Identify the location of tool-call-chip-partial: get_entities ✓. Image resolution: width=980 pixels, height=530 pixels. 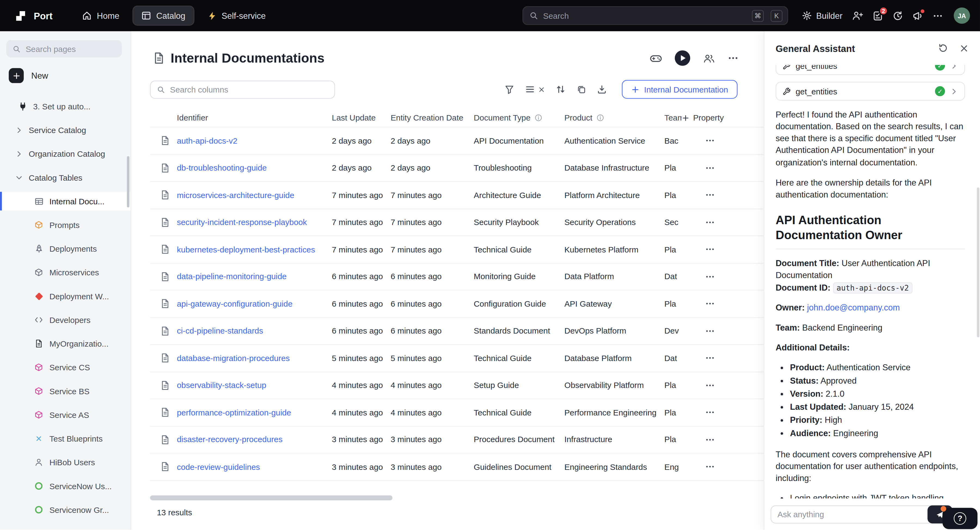
(870, 70).